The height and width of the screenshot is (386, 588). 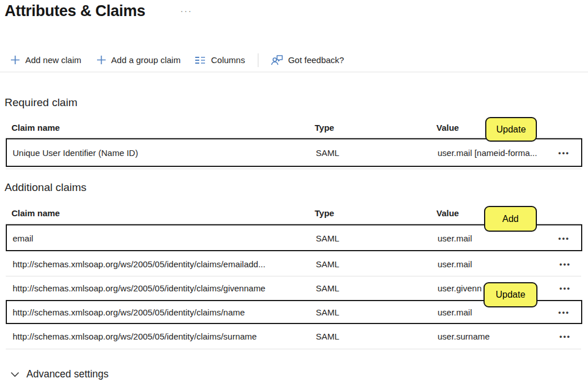 I want to click on required-col-type: Type, so click(x=324, y=127).